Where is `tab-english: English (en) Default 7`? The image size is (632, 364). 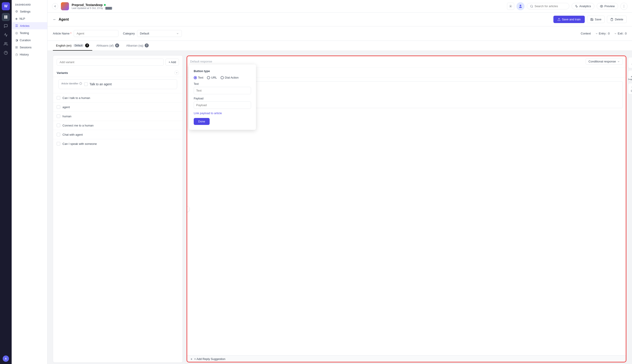 tab-english: English (en) Default 7 is located at coordinates (73, 46).